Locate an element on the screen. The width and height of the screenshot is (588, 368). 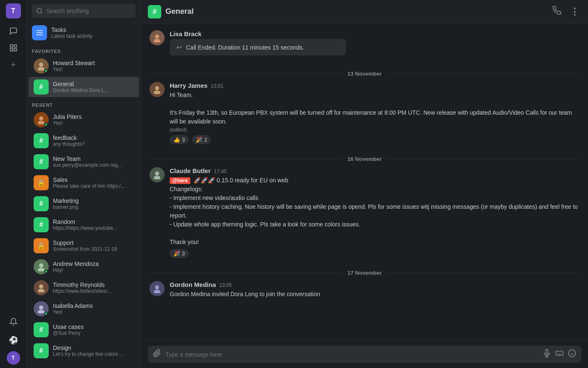
sidebar-item-design: # Design Let's try to change few colors … is located at coordinates (84, 351).